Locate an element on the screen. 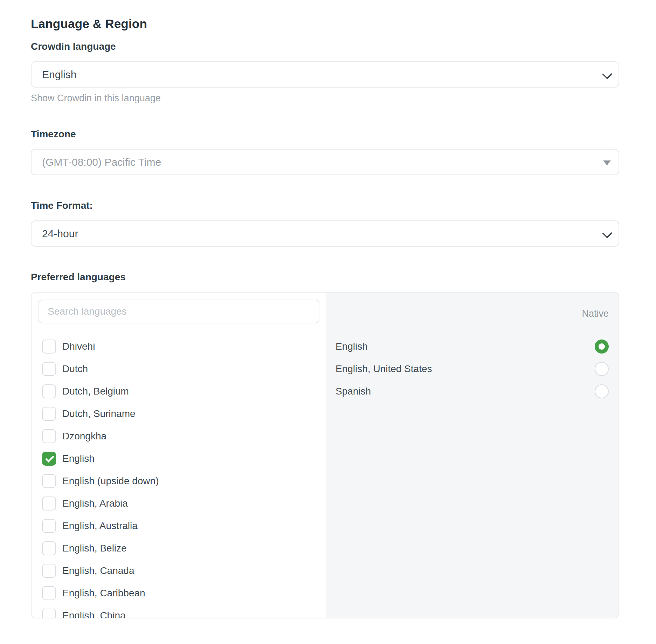 Image resolution: width=656 pixels, height=644 pixels. language-label: Dutch is located at coordinates (75, 369).